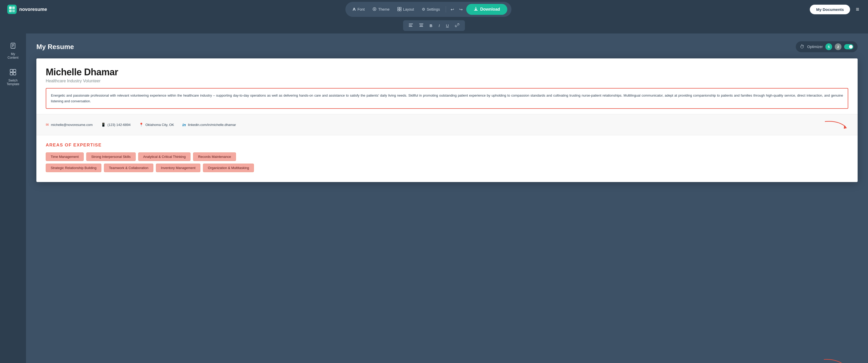 The image size is (868, 363). Describe the element at coordinates (111, 157) in the screenshot. I see `skill-interpersonal: Strong Interpersonal Skills` at that location.